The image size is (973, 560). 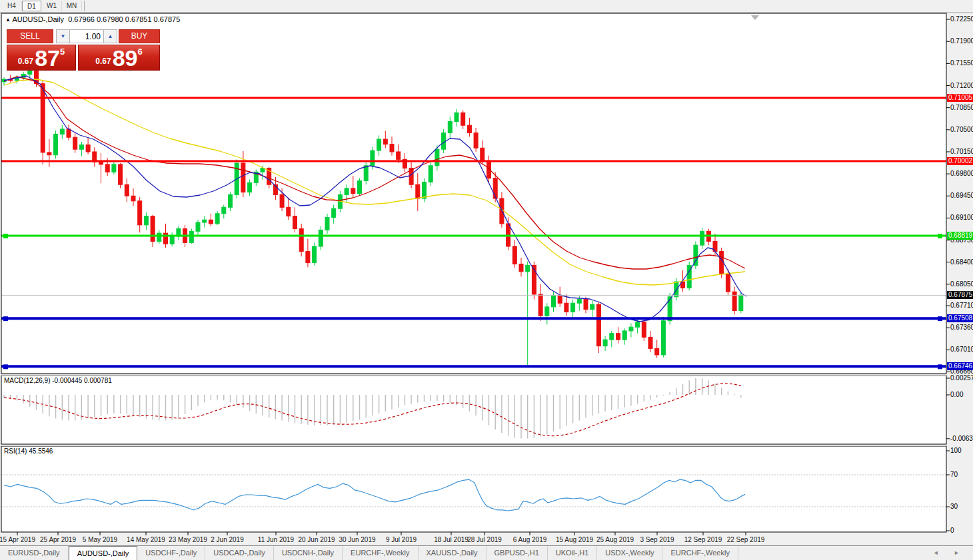 I want to click on date-tick-label: 14 May 2019, so click(x=146, y=539).